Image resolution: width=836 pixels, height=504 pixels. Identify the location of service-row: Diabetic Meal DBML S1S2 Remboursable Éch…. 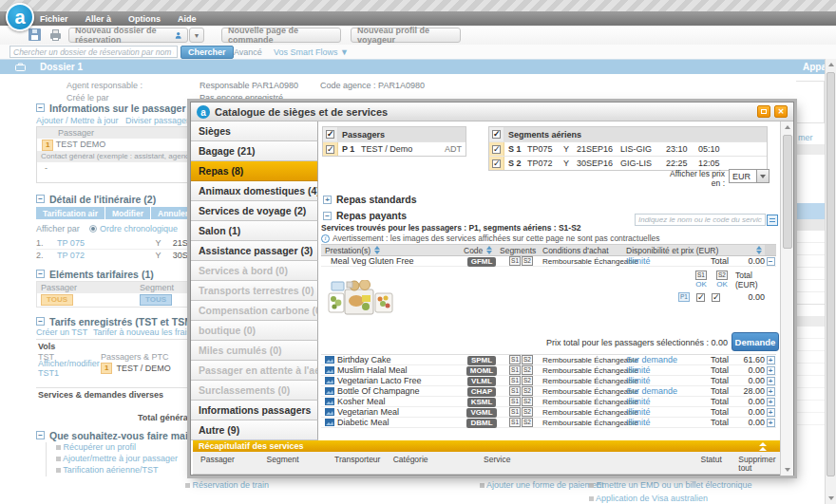
(549, 423).